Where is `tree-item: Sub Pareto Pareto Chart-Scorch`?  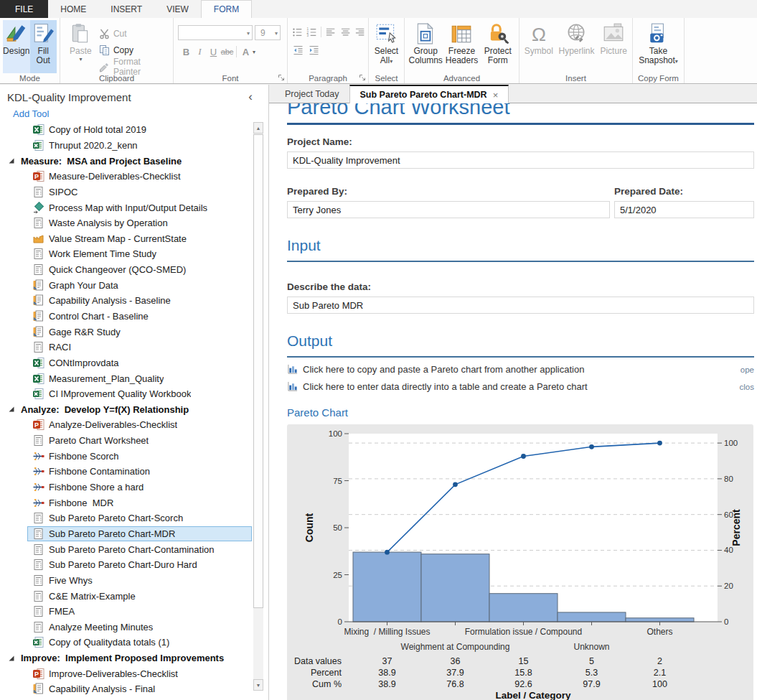
tree-item: Sub Pareto Pareto Chart-Scorch is located at coordinates (126, 518).